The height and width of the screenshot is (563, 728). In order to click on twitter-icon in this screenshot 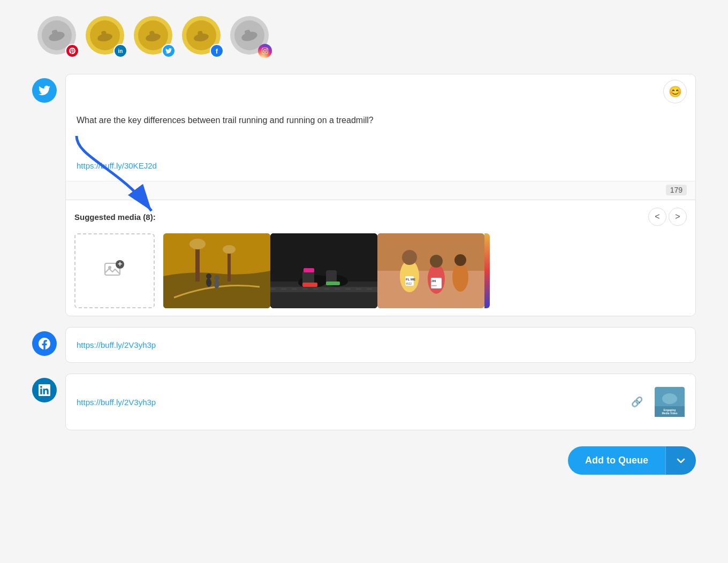, I will do `click(44, 90)`.